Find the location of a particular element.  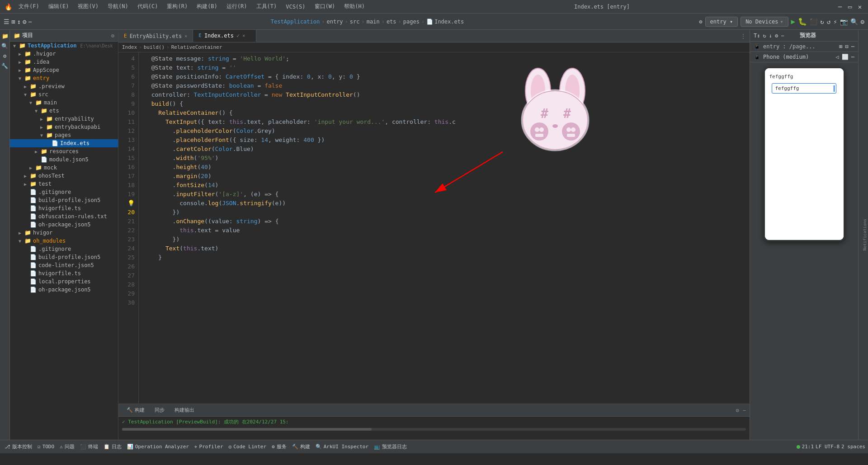

menu-view: 视图(V) is located at coordinates (88, 6).